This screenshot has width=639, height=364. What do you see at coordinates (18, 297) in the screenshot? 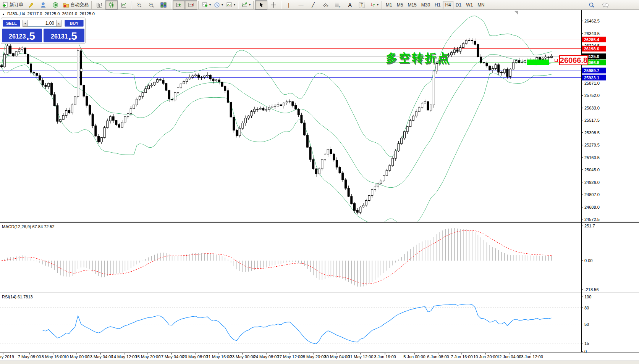
I see `rsi-indicator-label: RSI(14) 61.7813` at bounding box center [18, 297].